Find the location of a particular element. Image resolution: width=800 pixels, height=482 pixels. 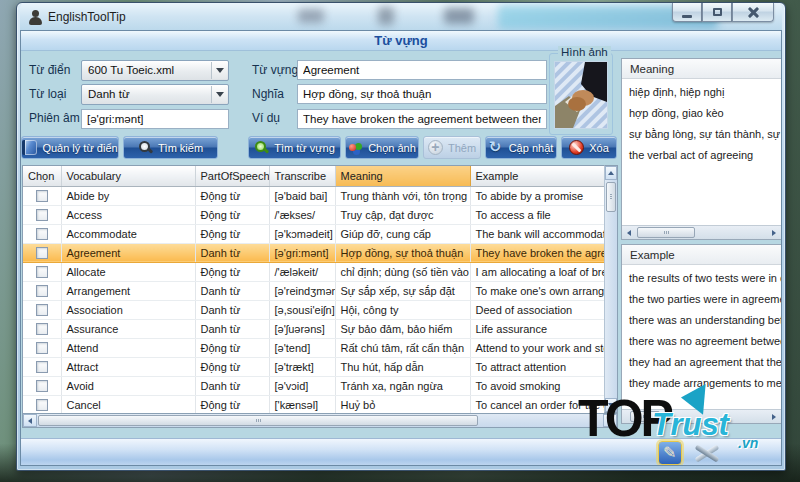

cell-vocabulary: Attend is located at coordinates (128, 348).